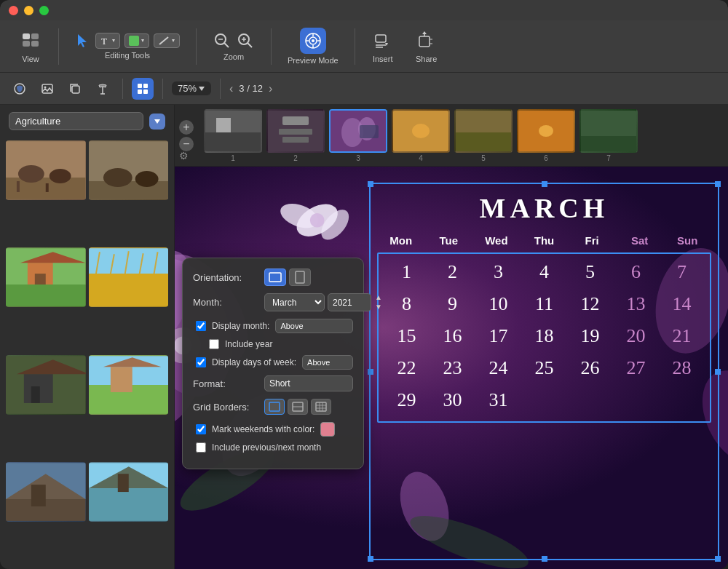 The image size is (728, 569). What do you see at coordinates (498, 368) in the screenshot?
I see `cal-date-24: 24` at bounding box center [498, 368].